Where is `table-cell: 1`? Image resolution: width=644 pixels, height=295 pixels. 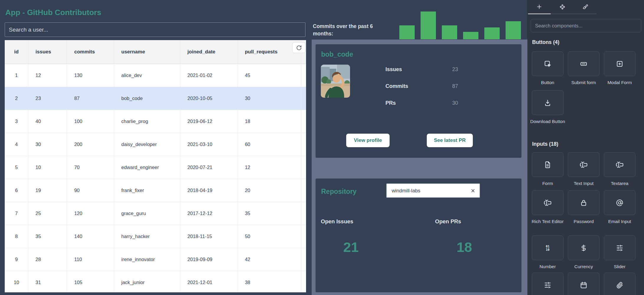 table-cell: 1 is located at coordinates (17, 76).